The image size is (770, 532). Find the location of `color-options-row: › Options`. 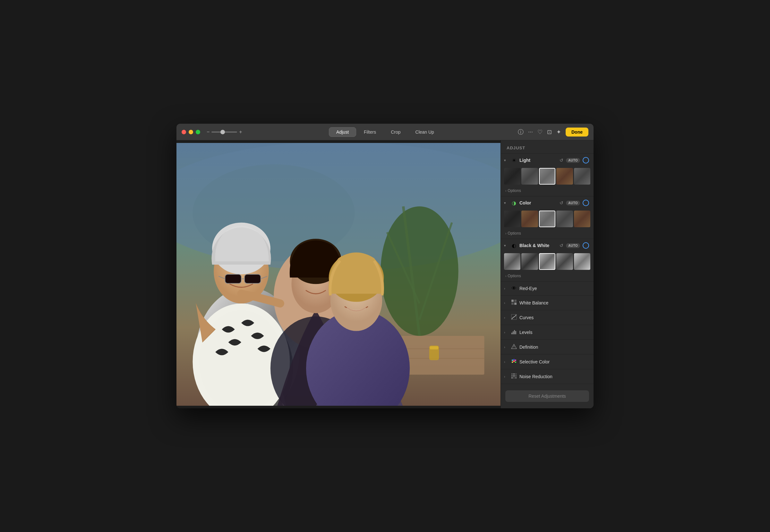

color-options-row: › Options is located at coordinates (547, 234).